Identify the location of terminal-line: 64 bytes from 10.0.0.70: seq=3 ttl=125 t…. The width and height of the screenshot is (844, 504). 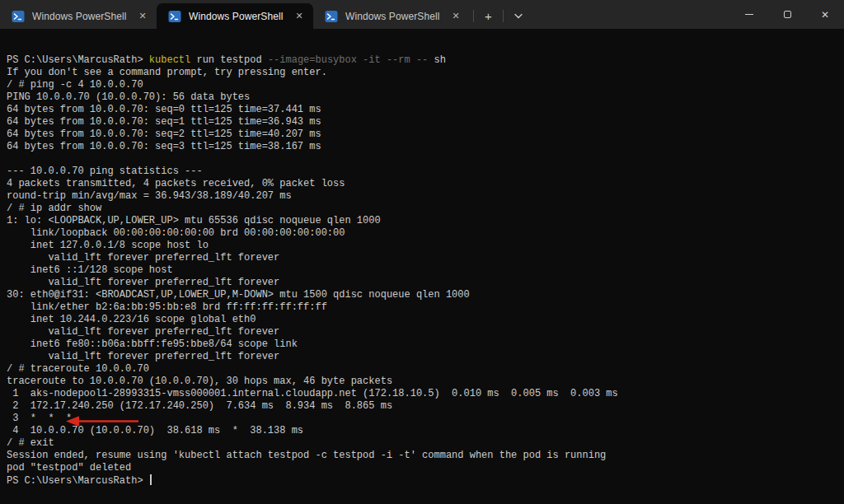
(425, 147).